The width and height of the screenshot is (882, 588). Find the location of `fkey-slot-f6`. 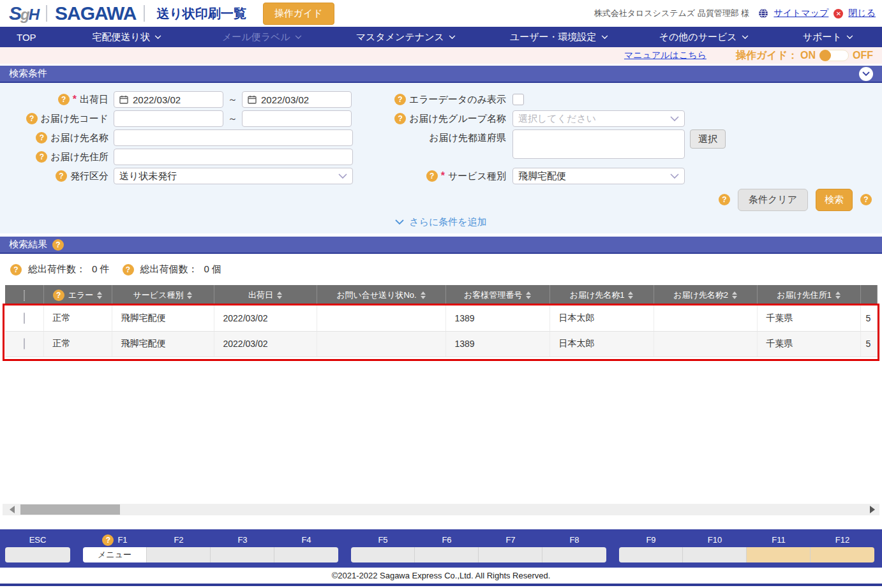

fkey-slot-f6 is located at coordinates (447, 555).